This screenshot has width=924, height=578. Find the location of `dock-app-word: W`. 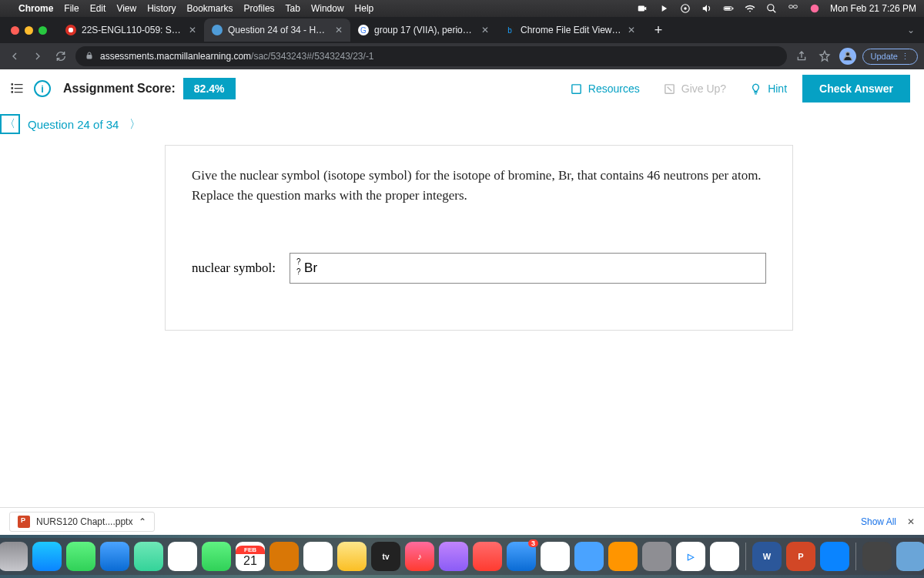

dock-app-word: W is located at coordinates (767, 556).